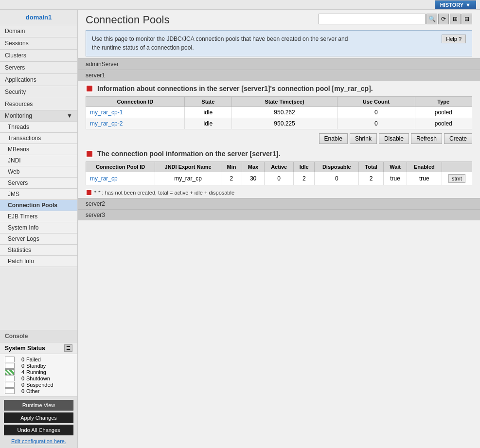 Image resolution: width=480 pixels, height=448 pixels. What do you see at coordinates (39, 195) in the screenshot?
I see `sidebar-item-jms: JMS` at bounding box center [39, 195].